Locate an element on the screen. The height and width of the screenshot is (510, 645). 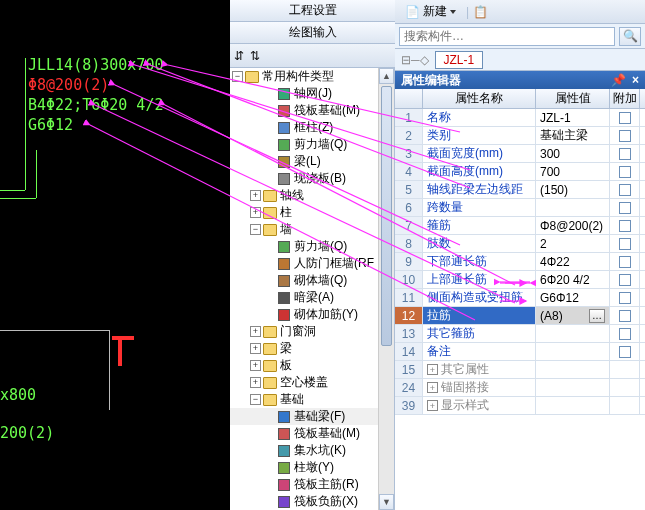
col-header-name: 属性名称 is located at coordinates (480, 98).